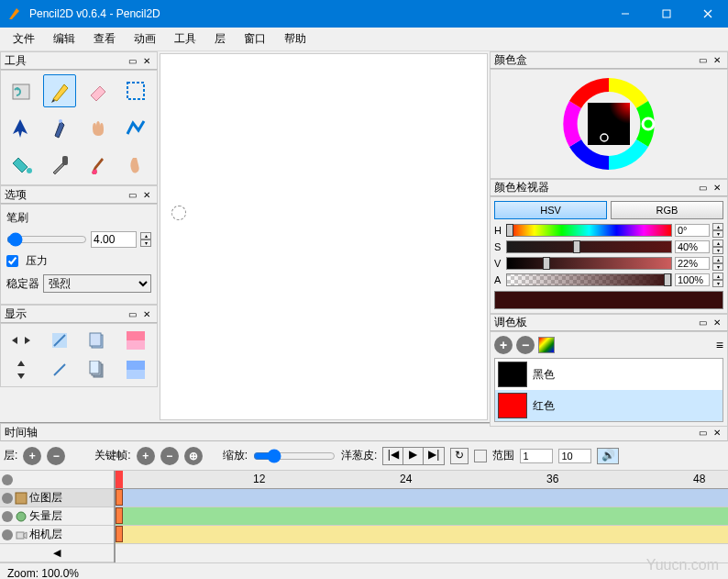 The width and height of the screenshot is (728, 579). What do you see at coordinates (666, 14) in the screenshot?
I see `maximize-button` at bounding box center [666, 14].